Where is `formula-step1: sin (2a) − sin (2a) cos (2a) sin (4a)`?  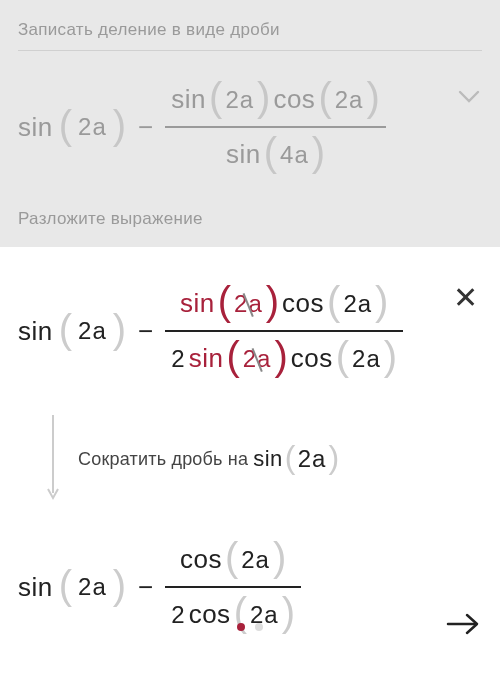 formula-step1: sin (2a) − sin (2a) cos (2a) sin (4a) is located at coordinates (250, 127).